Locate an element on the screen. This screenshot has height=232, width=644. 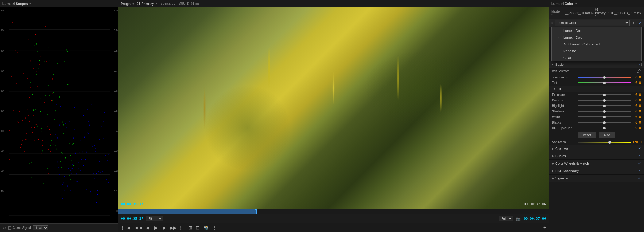
dropdown-item-clear: Clear is located at coordinates (596, 58).